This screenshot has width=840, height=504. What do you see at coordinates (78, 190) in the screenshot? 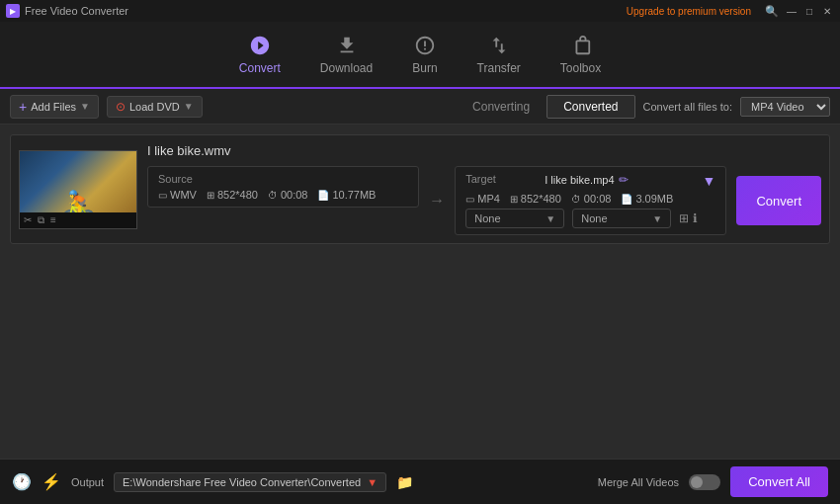
I see `file-thumbnail: ✂ ⧉ ≡` at bounding box center [78, 190].